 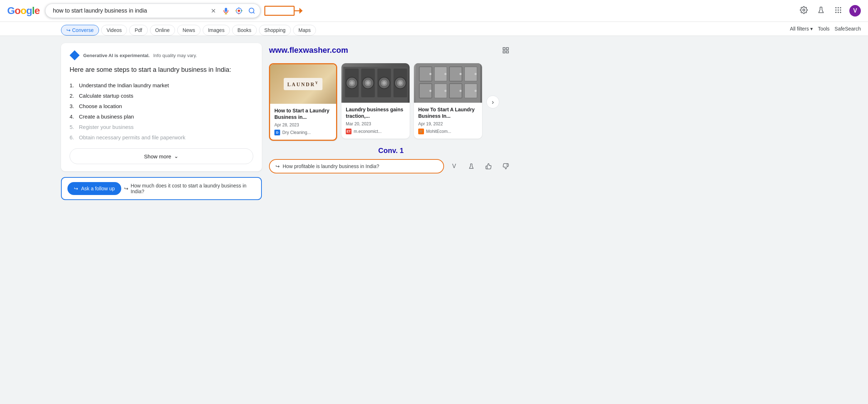 What do you see at coordinates (825, 30) in the screenshot?
I see `filter-right: All filters ▾ Tools SafeSearch` at bounding box center [825, 30].